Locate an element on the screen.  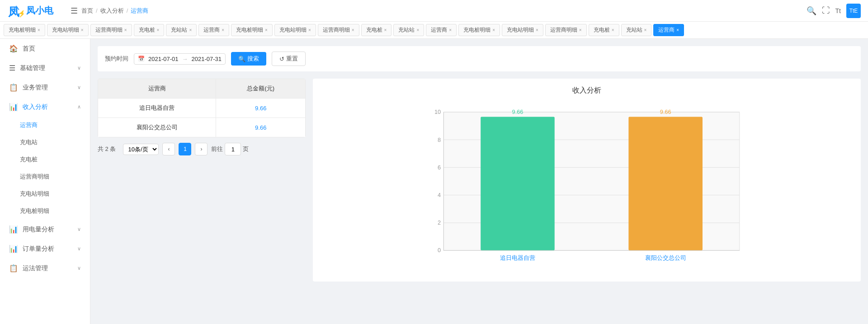
chevron-down-icon: ∨ is located at coordinates (79, 68).